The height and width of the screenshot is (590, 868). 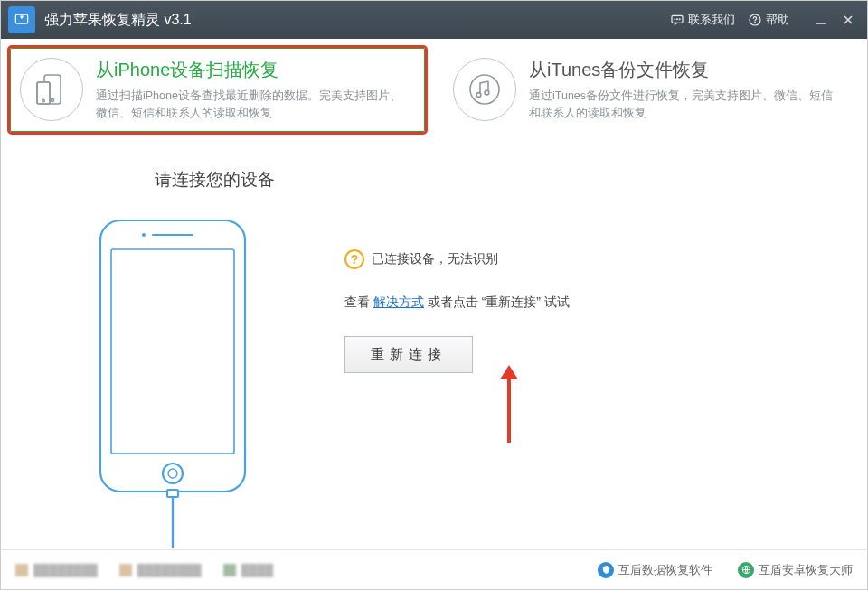 What do you see at coordinates (253, 105) in the screenshot?
I see `mode-scan-desc: 通过扫描iPhone设备查找最近删除的数据。完美支持图片、微信、短信和联系人的读…` at bounding box center [253, 105].